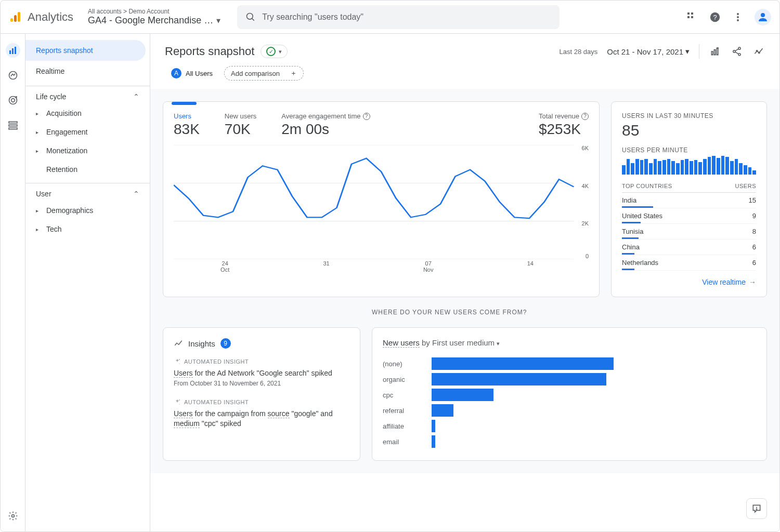 The height and width of the screenshot is (532, 780). I want to click on search-box, so click(398, 17).